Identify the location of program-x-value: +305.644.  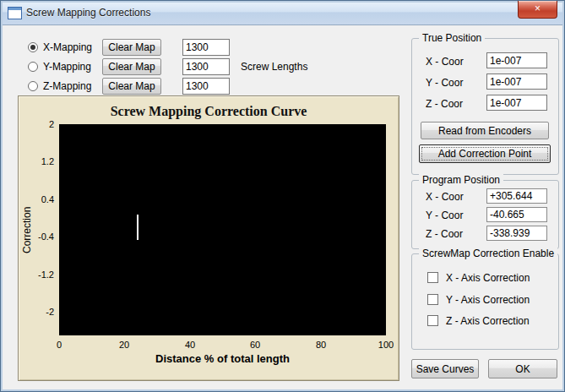
(517, 196).